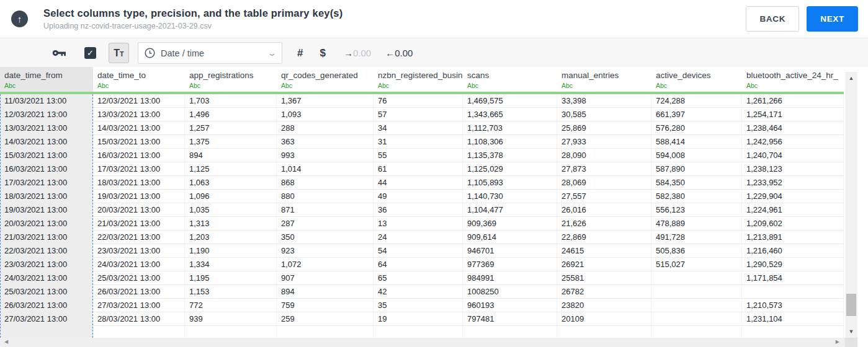 This screenshot has width=868, height=347. Describe the element at coordinates (510, 142) in the screenshot. I see `table-cell: 1,108,306` at that location.